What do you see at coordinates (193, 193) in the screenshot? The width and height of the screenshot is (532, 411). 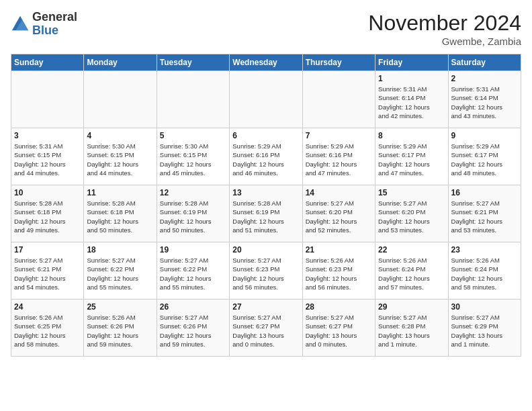 I see `day-number: 12` at bounding box center [193, 193].